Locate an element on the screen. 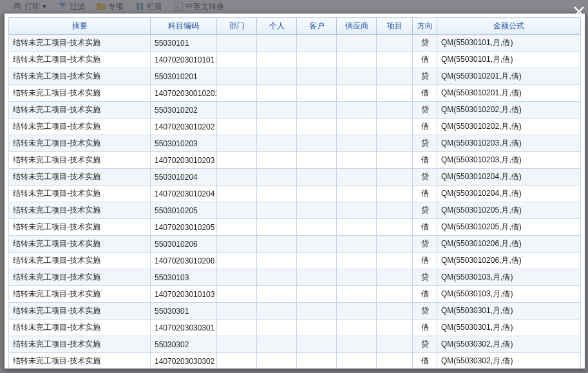  col-supplier: 供应商 is located at coordinates (357, 26).